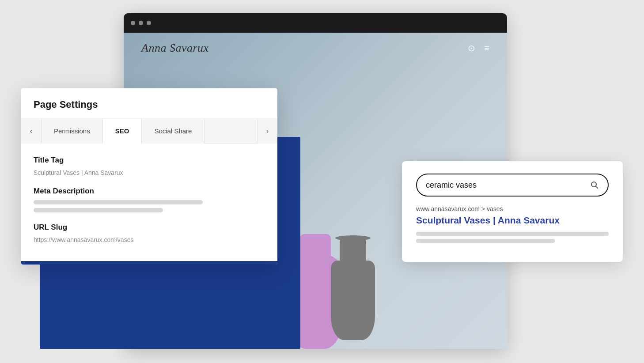 The height and width of the screenshot is (363, 644). What do you see at coordinates (149, 103) in the screenshot?
I see `panel-header: Page Settings` at bounding box center [149, 103].